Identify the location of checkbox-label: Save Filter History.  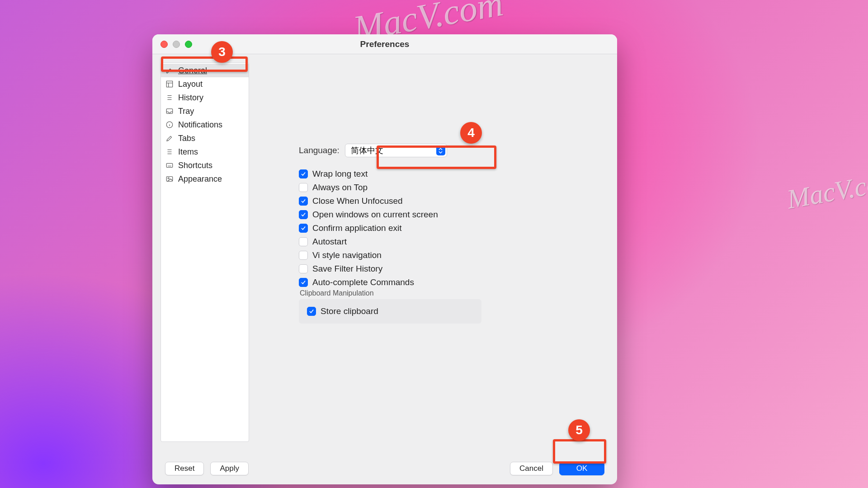
(347, 269).